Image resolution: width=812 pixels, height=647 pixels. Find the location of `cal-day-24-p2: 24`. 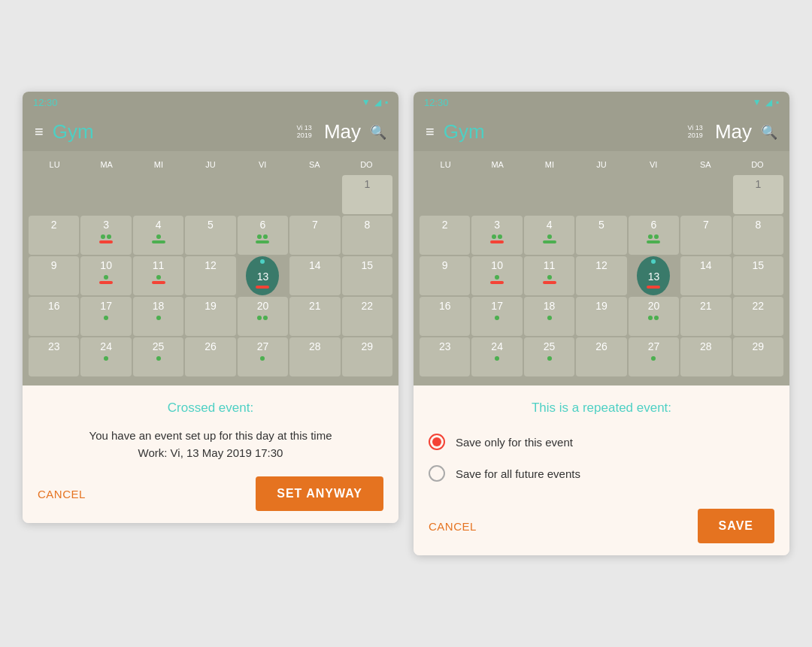

cal-day-24-p2: 24 is located at coordinates (496, 357).